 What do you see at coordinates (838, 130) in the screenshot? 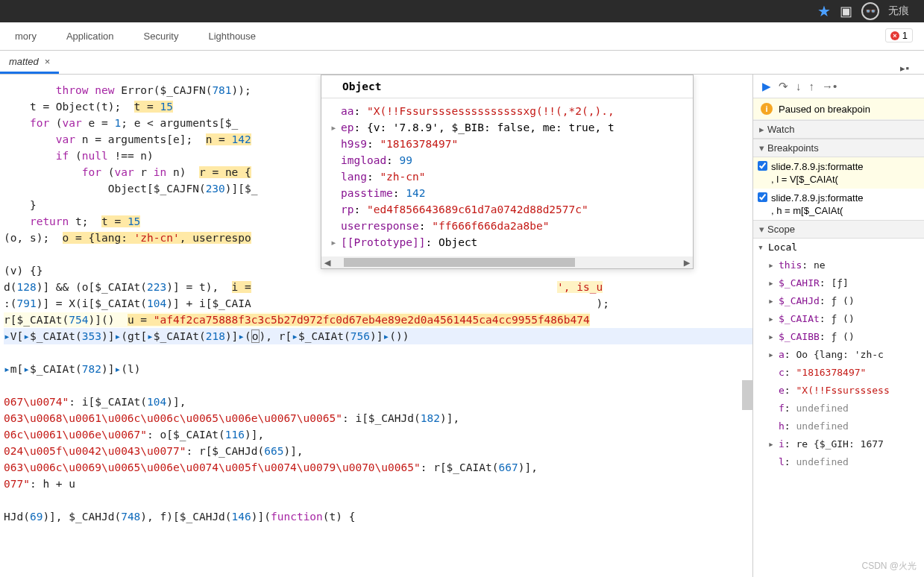
I see `watch-section: ▸Watch` at bounding box center [838, 130].